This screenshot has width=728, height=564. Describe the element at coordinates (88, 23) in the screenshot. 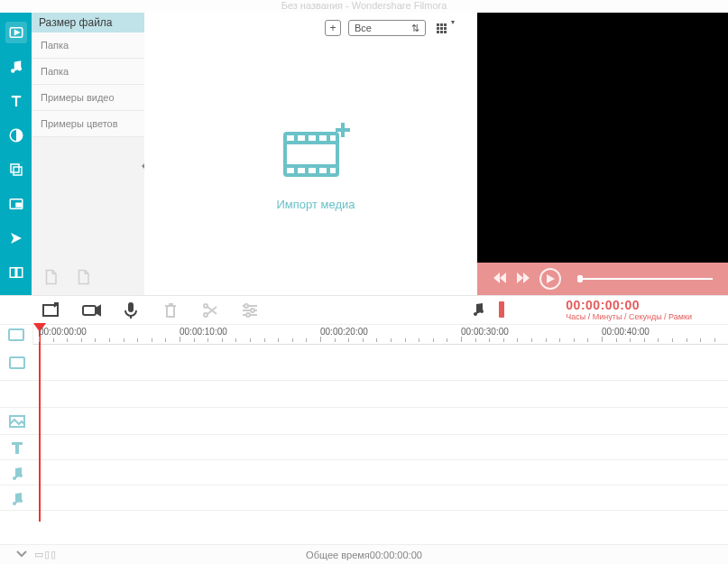

I see `file-panel-header: Размер файла` at that location.